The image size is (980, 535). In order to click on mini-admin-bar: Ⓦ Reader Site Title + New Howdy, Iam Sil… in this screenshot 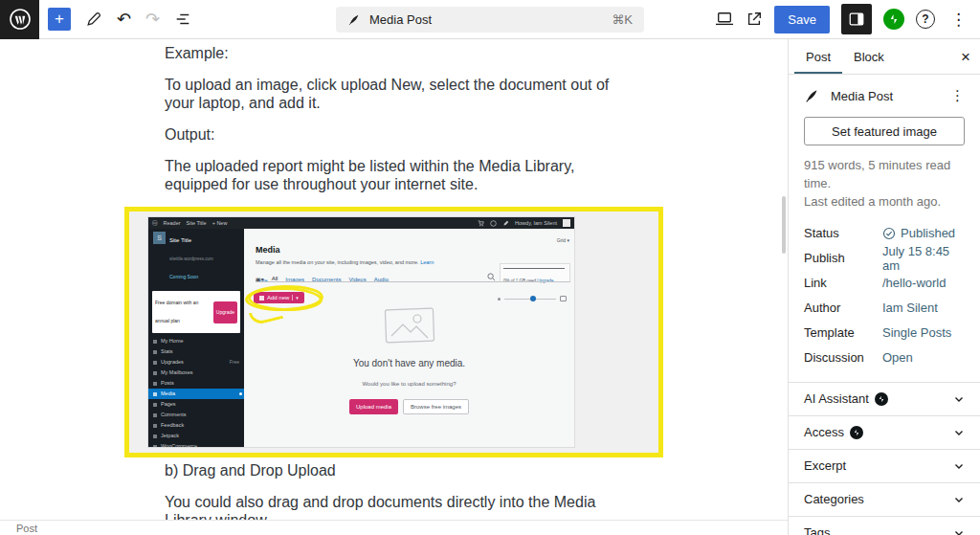, I will do `click(362, 223)`.